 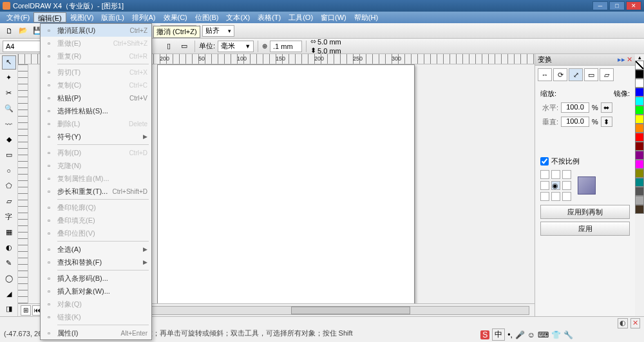 I want to click on status-close-icon: ✕, so click(x=635, y=323).